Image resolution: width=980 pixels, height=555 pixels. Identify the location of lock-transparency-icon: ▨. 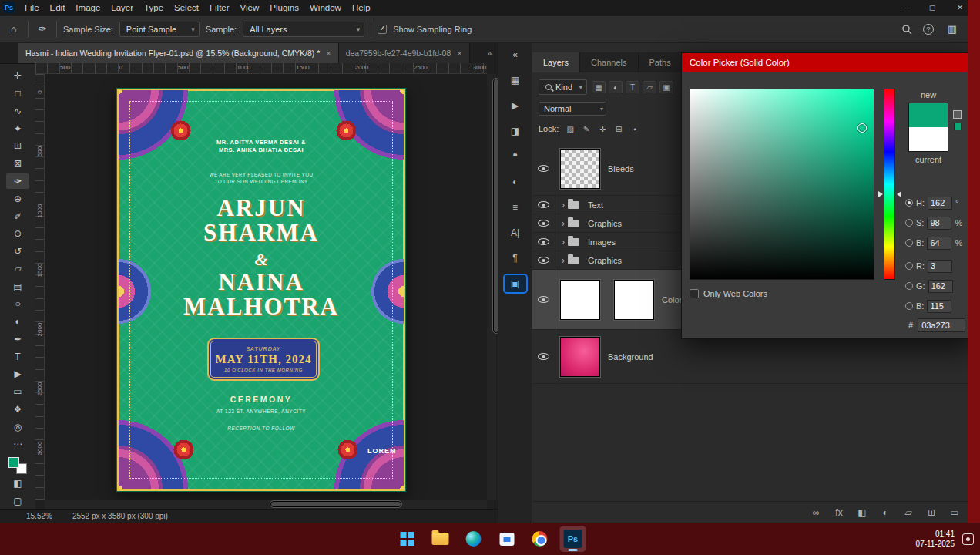
(570, 129).